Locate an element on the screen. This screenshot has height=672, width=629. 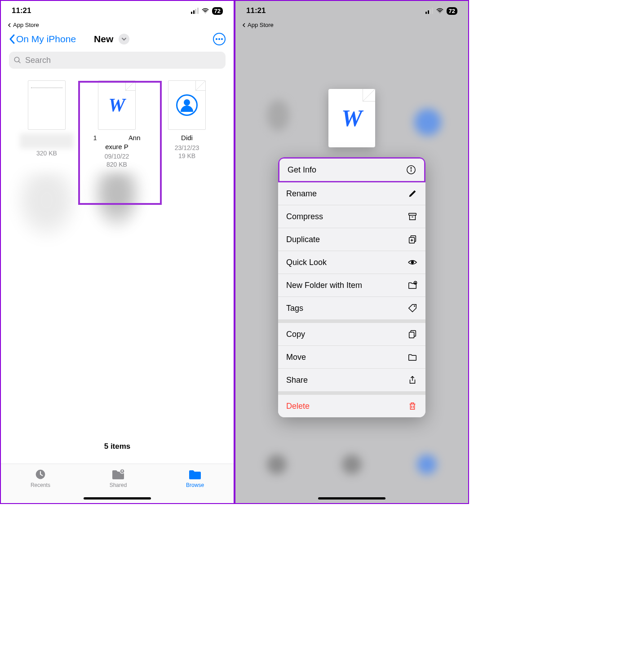
share-icon is located at coordinates (412, 380).